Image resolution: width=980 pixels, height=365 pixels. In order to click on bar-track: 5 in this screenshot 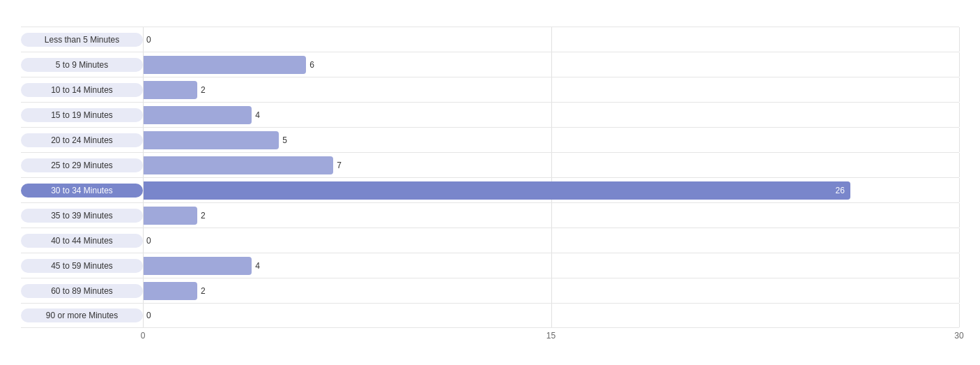, I will do `click(551, 140)`.